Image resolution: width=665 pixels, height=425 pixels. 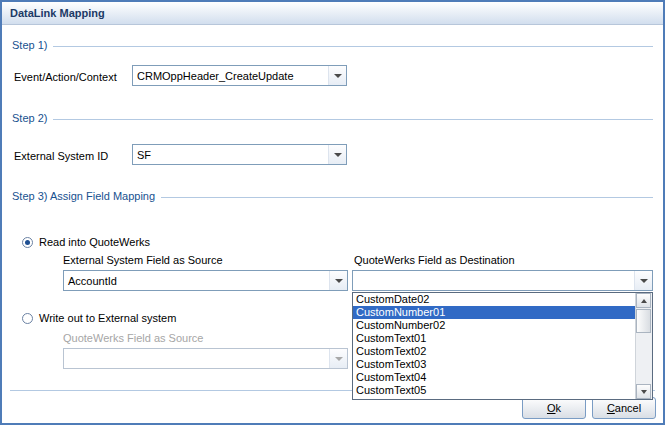 I want to click on scroll-up-button, so click(x=644, y=300).